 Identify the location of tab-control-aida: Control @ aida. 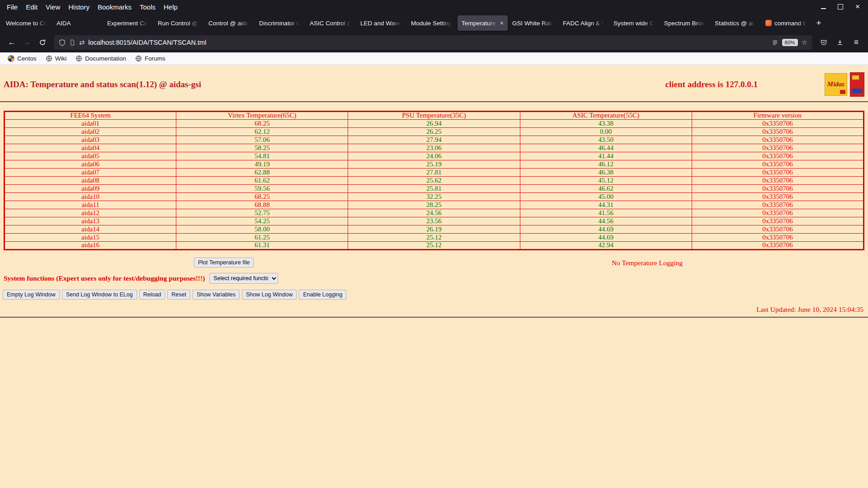
(230, 23).